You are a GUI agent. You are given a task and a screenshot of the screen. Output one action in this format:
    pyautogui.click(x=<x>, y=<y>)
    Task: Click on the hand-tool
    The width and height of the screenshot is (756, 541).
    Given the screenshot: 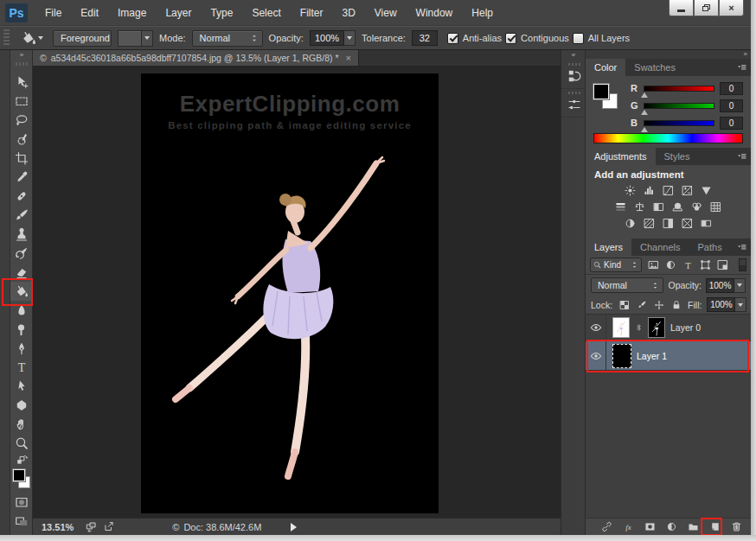 What is the action you would take?
    pyautogui.click(x=22, y=424)
    